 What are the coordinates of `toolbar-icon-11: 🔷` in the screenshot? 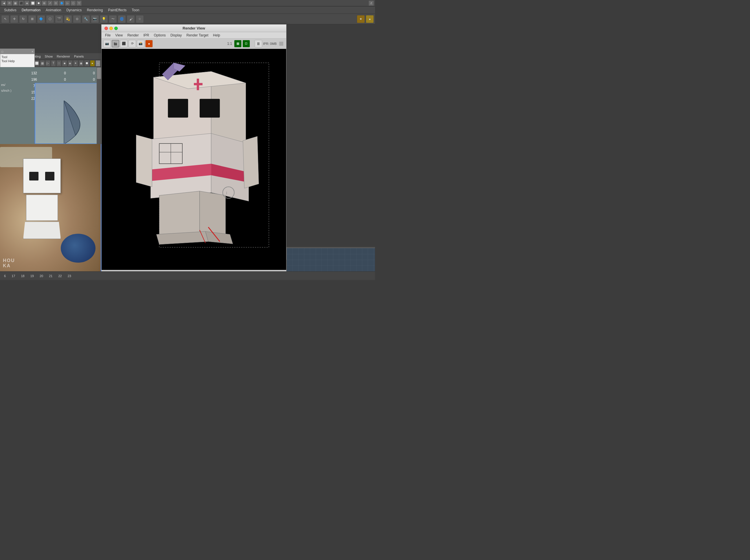 It's located at (62, 3).